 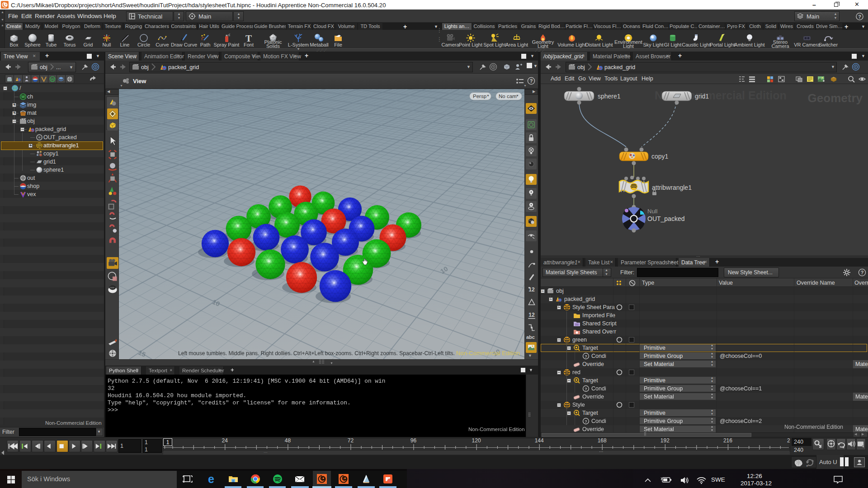 What do you see at coordinates (539, 441) in the screenshot?
I see `svg-text: 144` at bounding box center [539, 441].